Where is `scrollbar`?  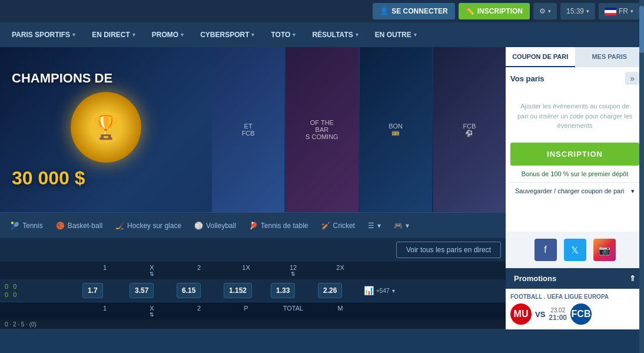
scrollbar is located at coordinates (642, 165).